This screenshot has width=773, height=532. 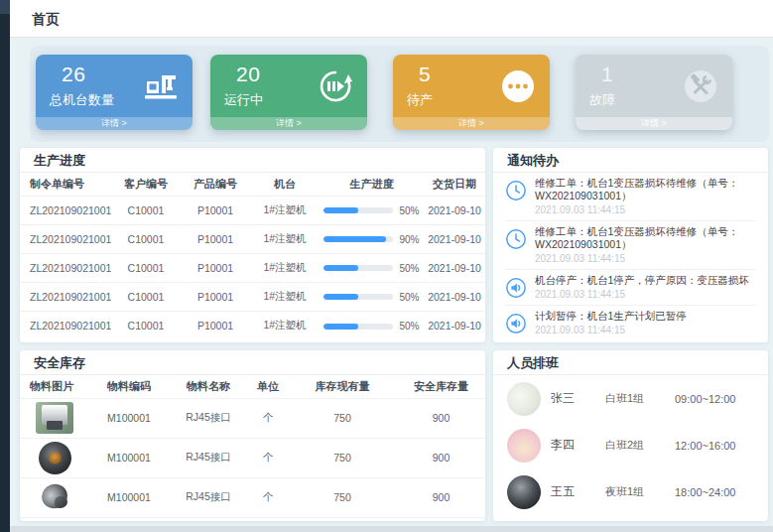 I want to click on ellipsis-icon, so click(x=518, y=86).